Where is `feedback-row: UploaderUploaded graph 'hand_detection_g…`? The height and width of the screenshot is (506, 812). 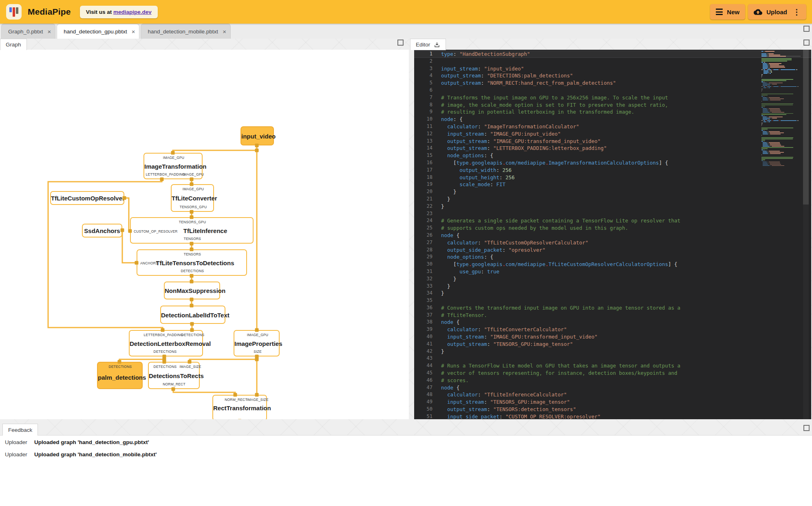 feedback-row: UploaderUploaded graph 'hand_detection_g… is located at coordinates (406, 442).